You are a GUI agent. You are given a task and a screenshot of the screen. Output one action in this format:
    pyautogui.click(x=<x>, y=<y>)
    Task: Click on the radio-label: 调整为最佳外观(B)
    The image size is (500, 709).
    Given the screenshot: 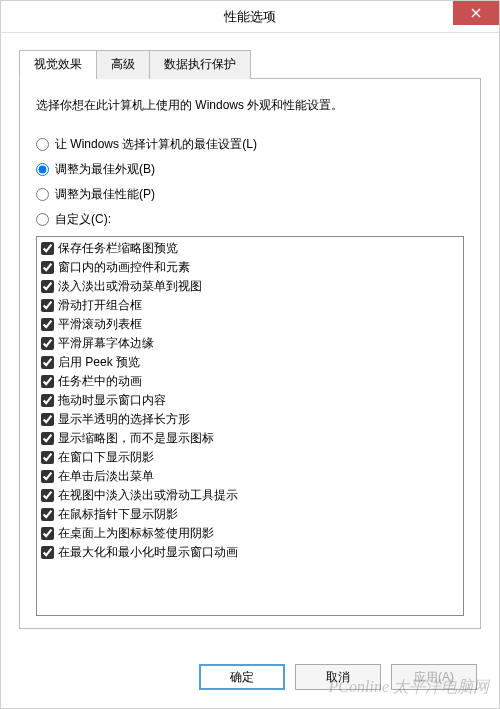 What is the action you would take?
    pyautogui.click(x=105, y=170)
    